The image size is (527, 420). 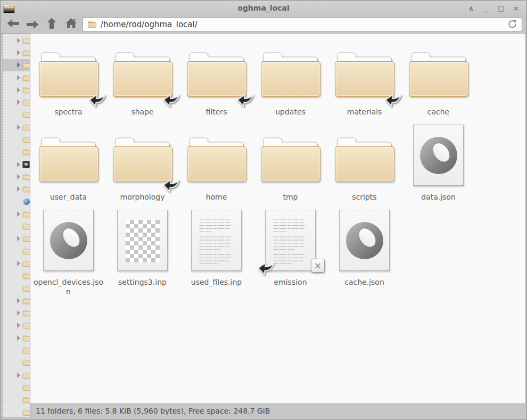 I want to click on tree-image-file-icon, so click(x=27, y=164).